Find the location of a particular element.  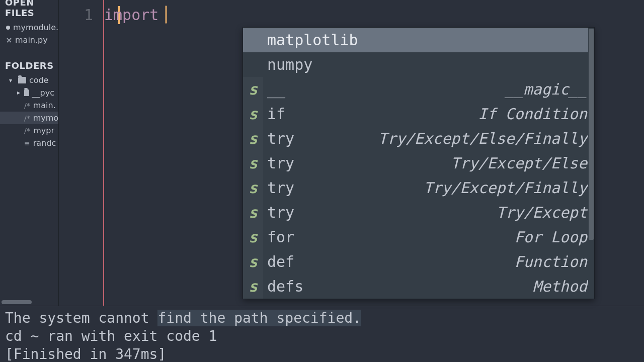

autocomplete-hint: Try/Except/Else is located at coordinates (519, 163).